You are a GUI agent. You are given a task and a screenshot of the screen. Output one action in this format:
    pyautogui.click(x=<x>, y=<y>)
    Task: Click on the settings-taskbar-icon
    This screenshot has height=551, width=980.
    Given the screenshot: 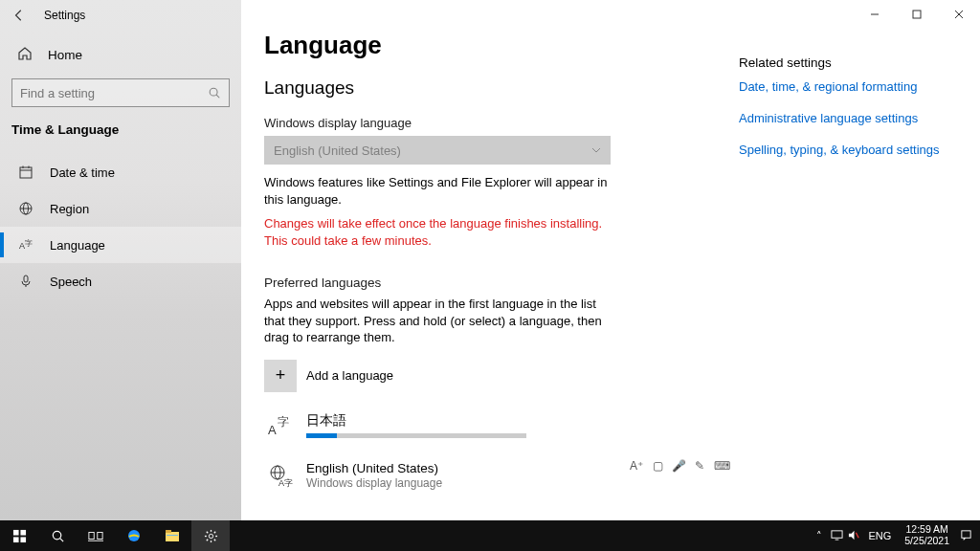 What is the action you would take?
    pyautogui.click(x=211, y=536)
    